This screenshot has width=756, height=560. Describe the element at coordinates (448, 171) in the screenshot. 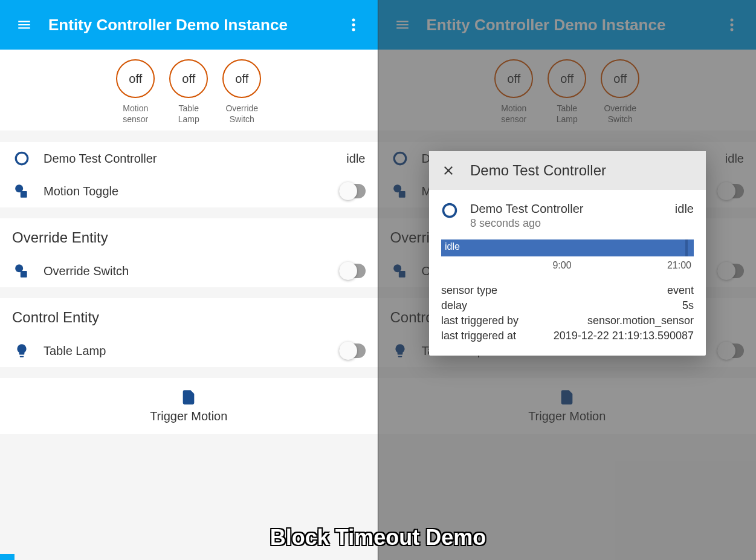

I see `close-button` at that location.